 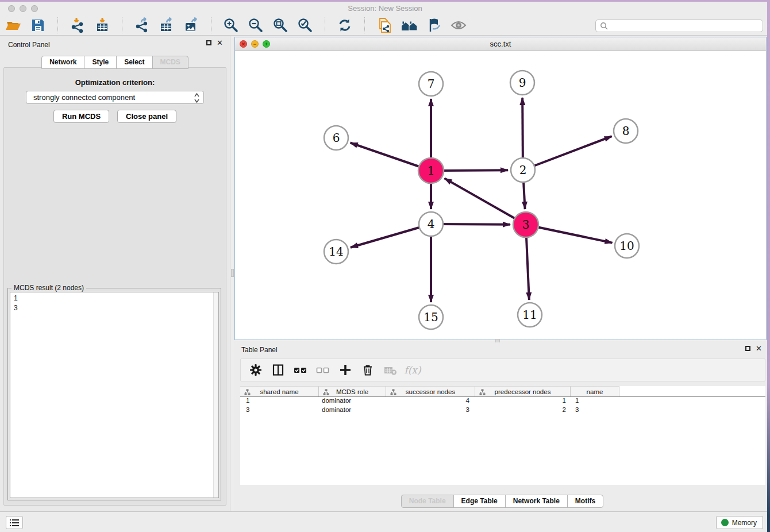 What do you see at coordinates (115, 83) in the screenshot?
I see `optimization-criterion-label: Optimization criterion:` at bounding box center [115, 83].